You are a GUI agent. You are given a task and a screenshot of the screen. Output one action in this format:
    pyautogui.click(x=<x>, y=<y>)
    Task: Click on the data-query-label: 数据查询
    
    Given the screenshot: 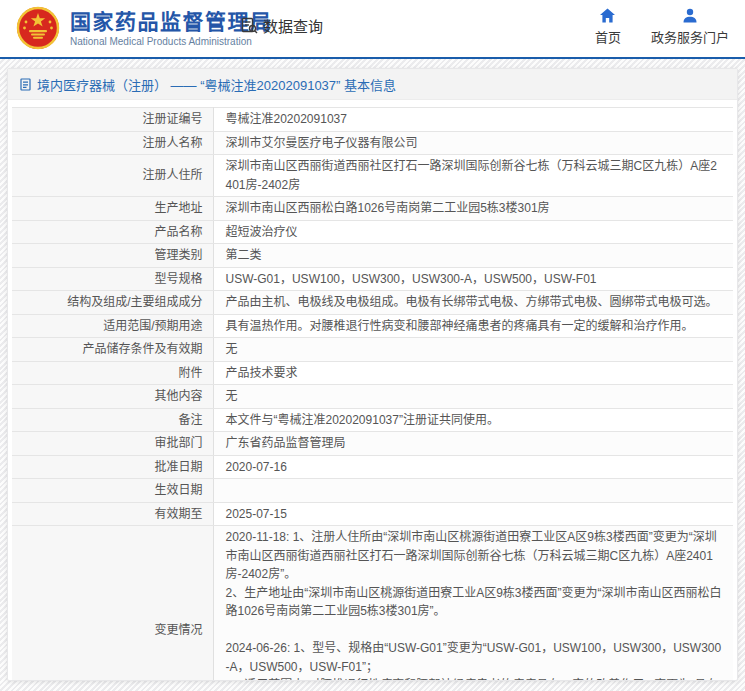 What is the action you would take?
    pyautogui.click(x=293, y=26)
    